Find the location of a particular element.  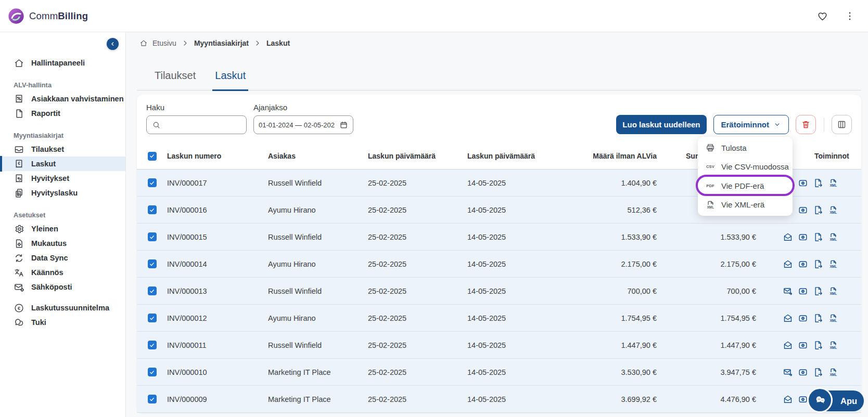

menu-item-icon-box: CSV is located at coordinates (710, 167).